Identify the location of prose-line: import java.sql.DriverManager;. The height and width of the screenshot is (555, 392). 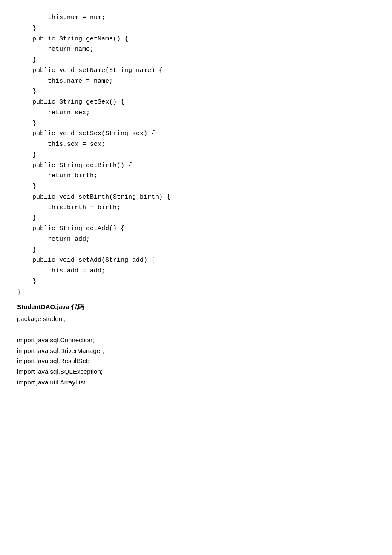
(196, 351).